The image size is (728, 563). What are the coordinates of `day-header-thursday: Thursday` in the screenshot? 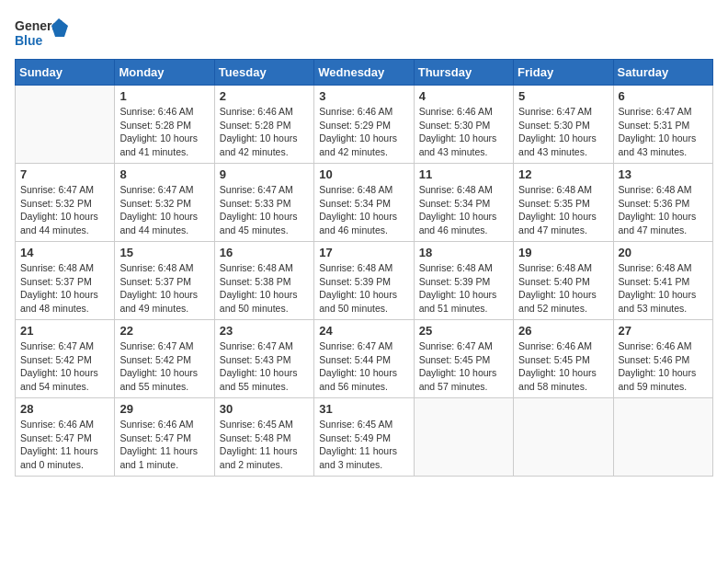 It's located at (463, 73).